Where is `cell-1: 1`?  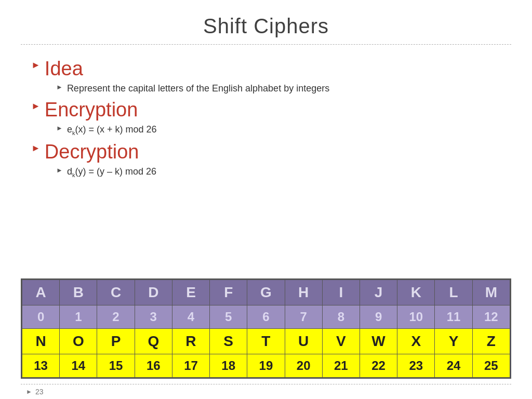 cell-1: 1 is located at coordinates (78, 317).